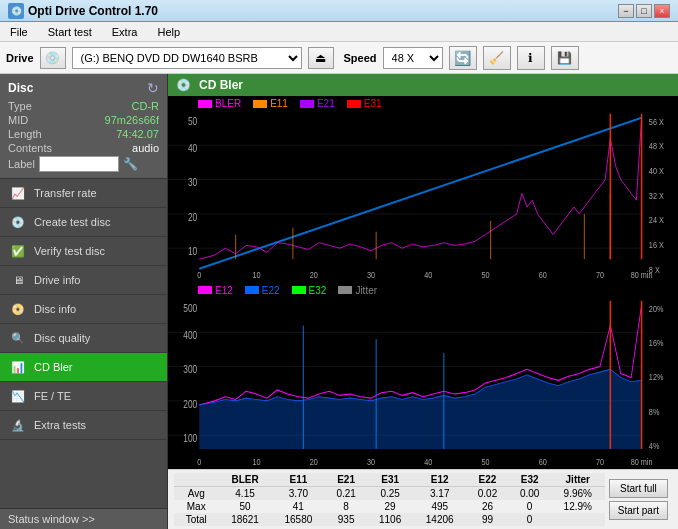 Image resolution: width=678 pixels, height=529 pixels. What do you see at coordinates (153, 88) in the screenshot?
I see `disc-refresh-icon: ↻` at bounding box center [153, 88].